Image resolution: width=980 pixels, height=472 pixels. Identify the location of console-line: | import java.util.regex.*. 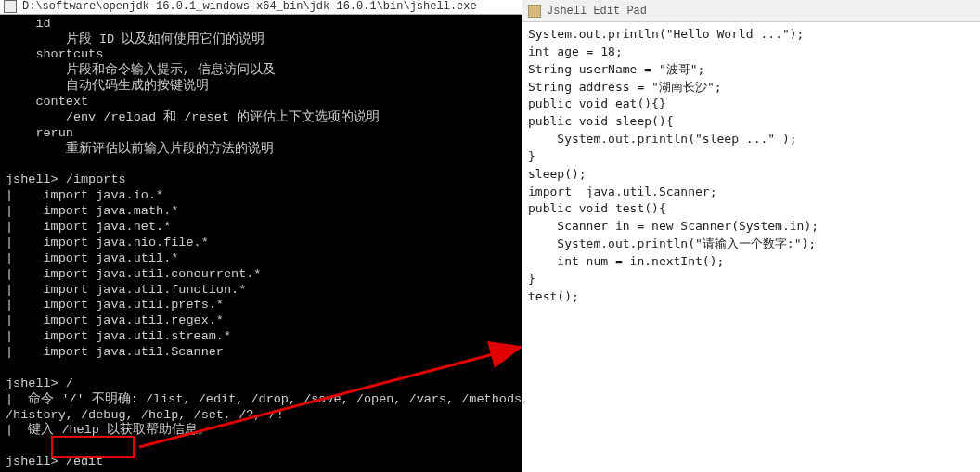
(261, 321).